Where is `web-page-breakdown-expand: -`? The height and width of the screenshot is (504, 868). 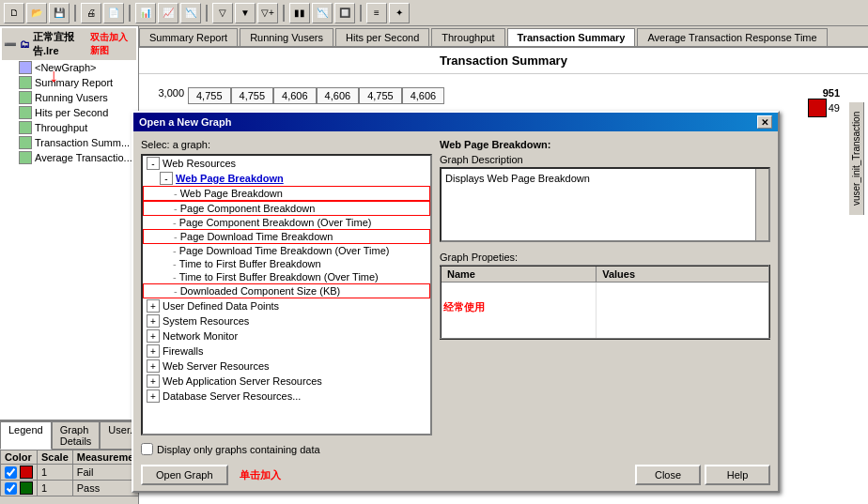 web-page-breakdown-expand: - is located at coordinates (166, 178).